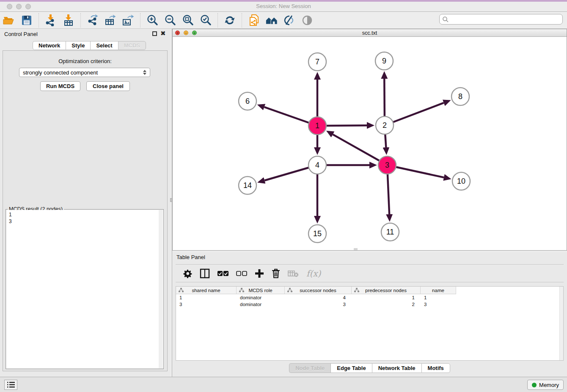 The height and width of the screenshot is (392, 567). I want to click on main-toolbar, so click(284, 20).